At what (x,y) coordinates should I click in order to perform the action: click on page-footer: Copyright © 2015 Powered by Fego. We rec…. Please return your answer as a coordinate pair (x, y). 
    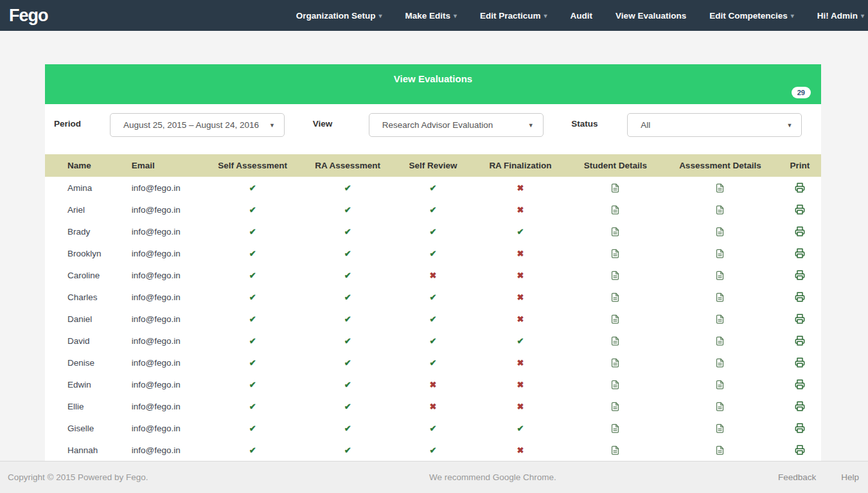
    Looking at the image, I should click on (434, 477).